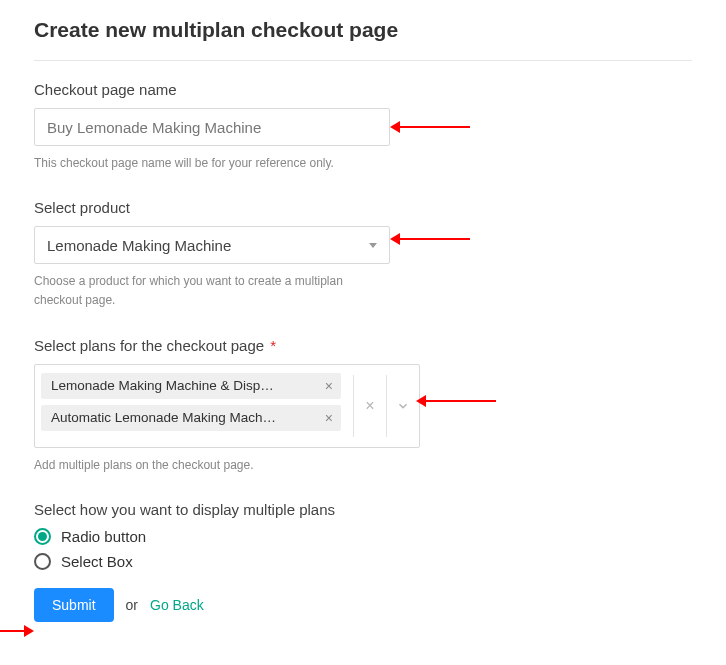  What do you see at coordinates (162, 386) in the screenshot?
I see `plan-chip-label: Lemonade Making Machine & Disp…` at bounding box center [162, 386].